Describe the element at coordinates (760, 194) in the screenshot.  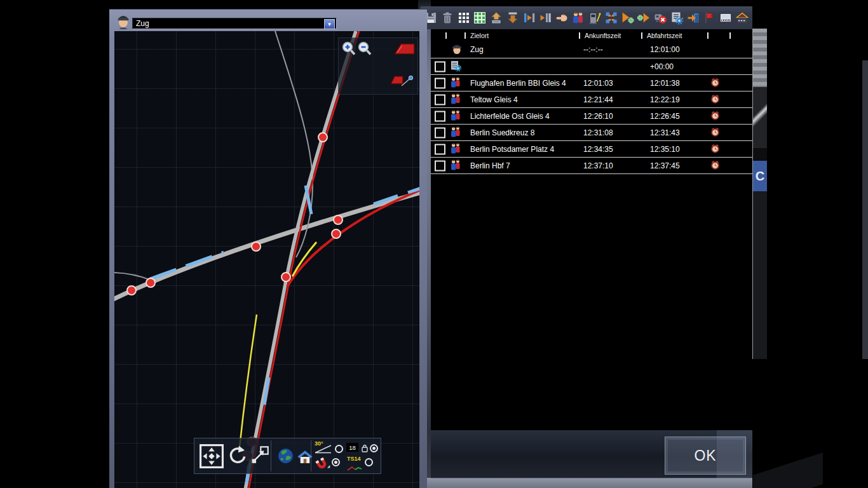
I see `scene-pillar: C` at that location.